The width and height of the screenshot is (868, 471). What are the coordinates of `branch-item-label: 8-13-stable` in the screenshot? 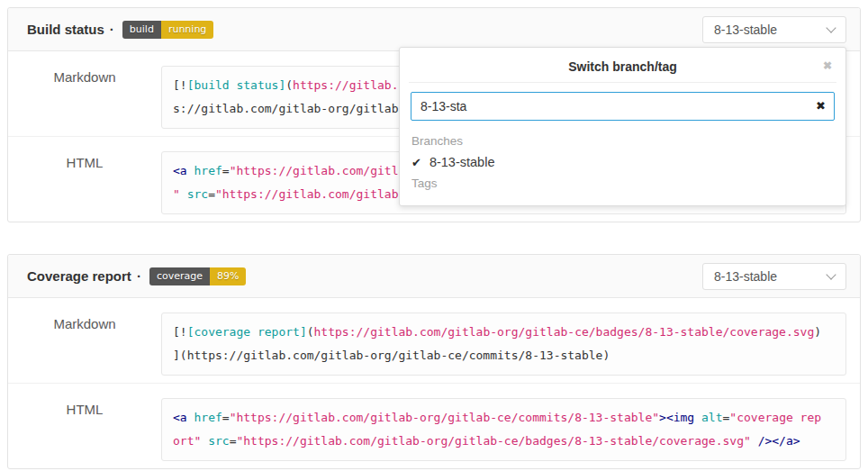 It's located at (463, 162).